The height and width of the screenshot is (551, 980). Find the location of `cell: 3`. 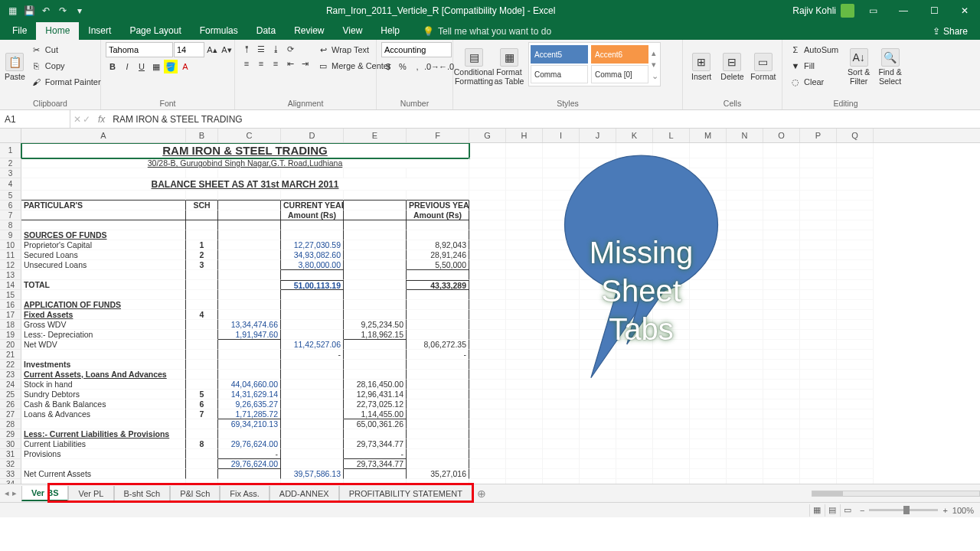

cell: 3 is located at coordinates (202, 265).